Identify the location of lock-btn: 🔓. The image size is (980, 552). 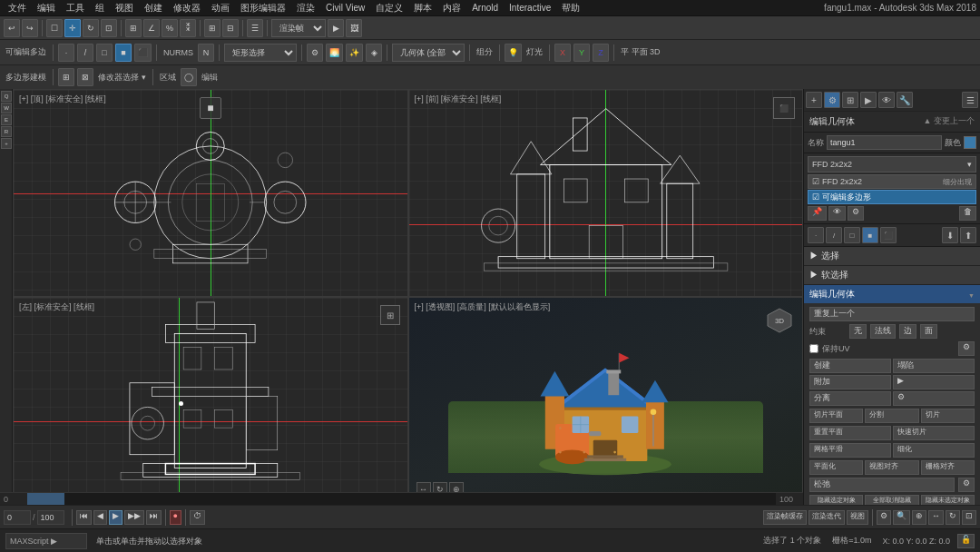
(965, 541).